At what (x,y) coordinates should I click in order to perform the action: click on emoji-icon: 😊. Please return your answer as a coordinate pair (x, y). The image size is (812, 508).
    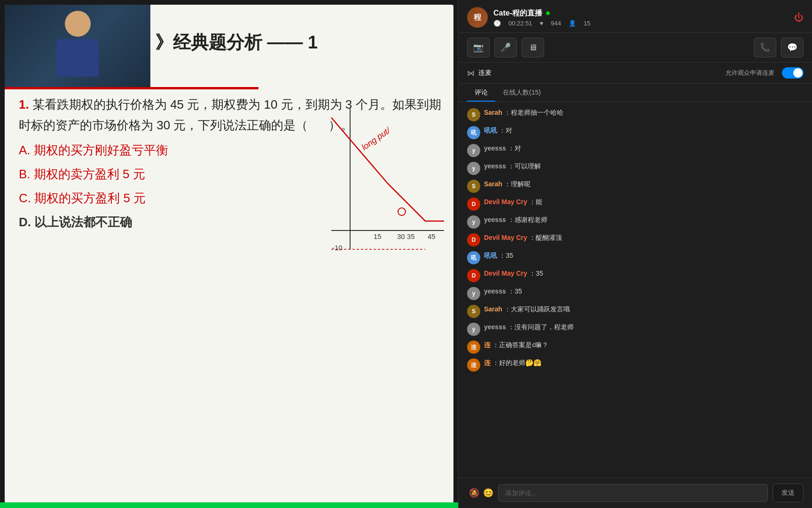
    Looking at the image, I should click on (488, 493).